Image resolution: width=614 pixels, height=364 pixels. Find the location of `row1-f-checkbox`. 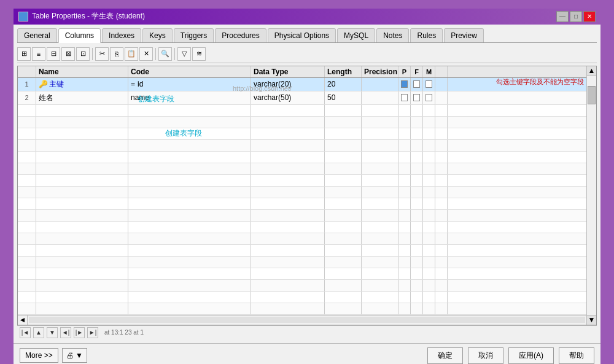

row1-f-checkbox is located at coordinates (416, 84).